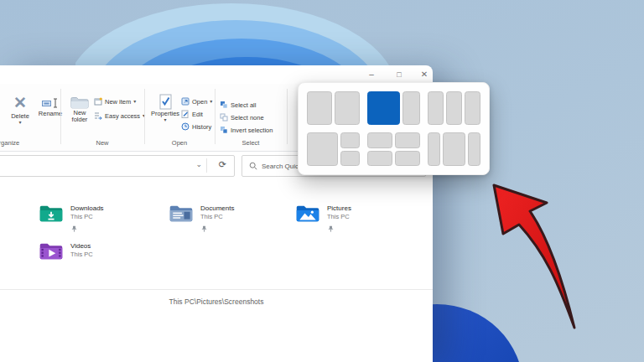  I want to click on maximize-button: □, so click(399, 75).